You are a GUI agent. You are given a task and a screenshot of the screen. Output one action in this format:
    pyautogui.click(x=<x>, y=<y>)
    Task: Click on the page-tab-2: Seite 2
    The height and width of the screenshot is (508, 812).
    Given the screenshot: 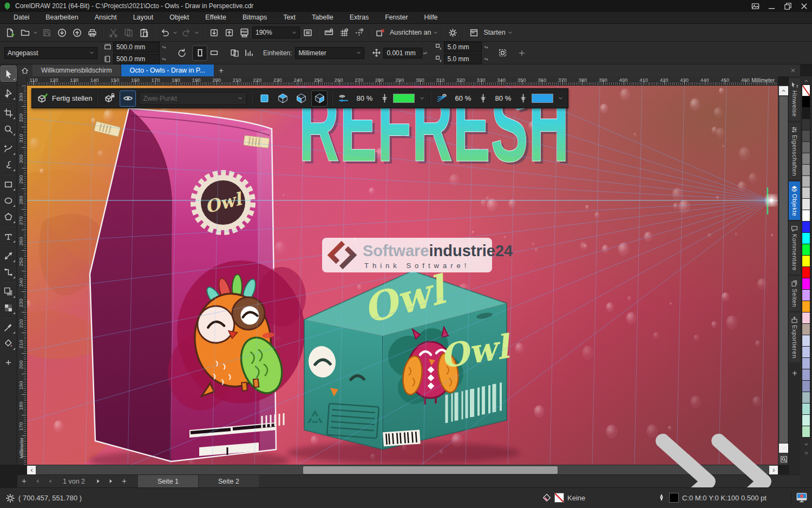 What is the action you would take?
    pyautogui.click(x=228, y=481)
    